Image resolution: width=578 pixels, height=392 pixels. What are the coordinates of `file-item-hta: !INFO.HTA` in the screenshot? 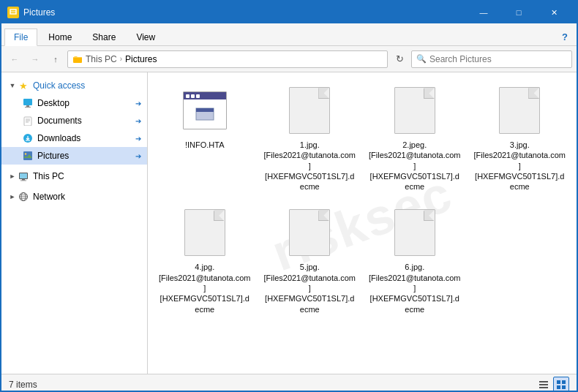 It's located at (205, 137).